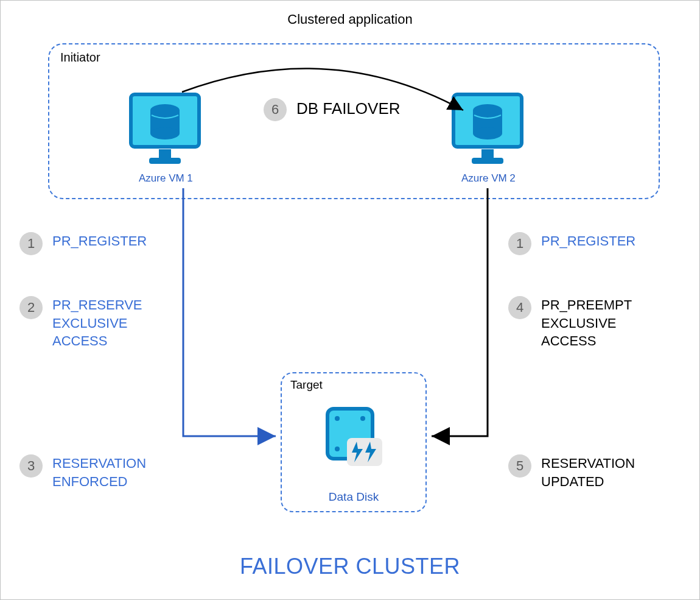 This screenshot has width=700, height=600. I want to click on badge-6: 6, so click(275, 110).